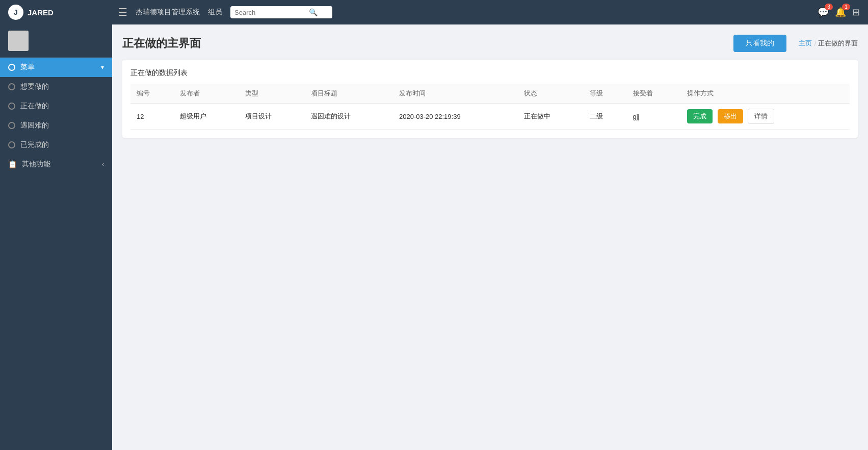  What do you see at coordinates (41, 12) in the screenshot?
I see `username-label: JARED` at bounding box center [41, 12].